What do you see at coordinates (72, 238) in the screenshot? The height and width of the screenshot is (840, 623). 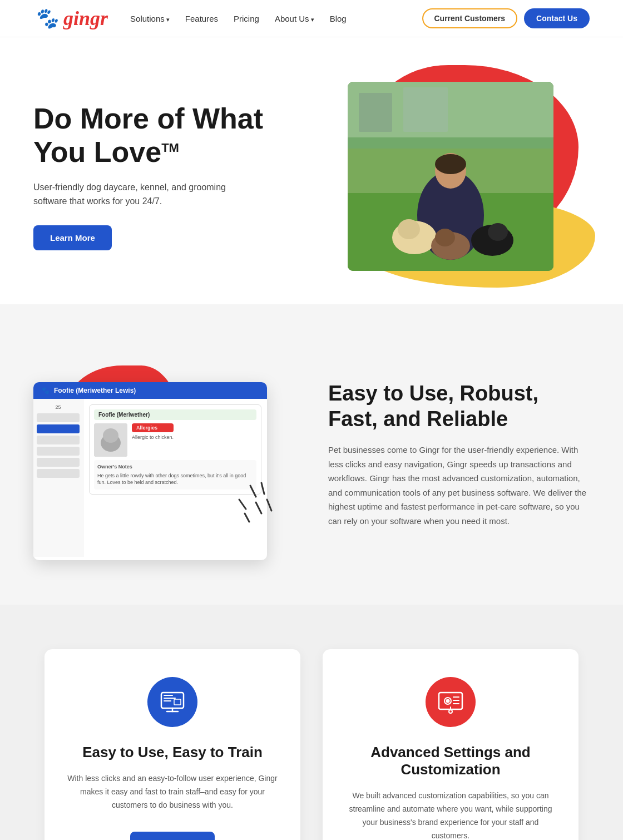 I see `hero-learn-more-button: Learn More` at bounding box center [72, 238].